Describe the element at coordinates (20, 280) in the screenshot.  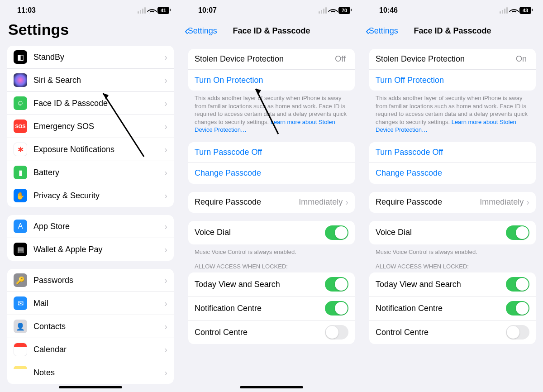
I see `passwords-icon: 🔑` at that location.